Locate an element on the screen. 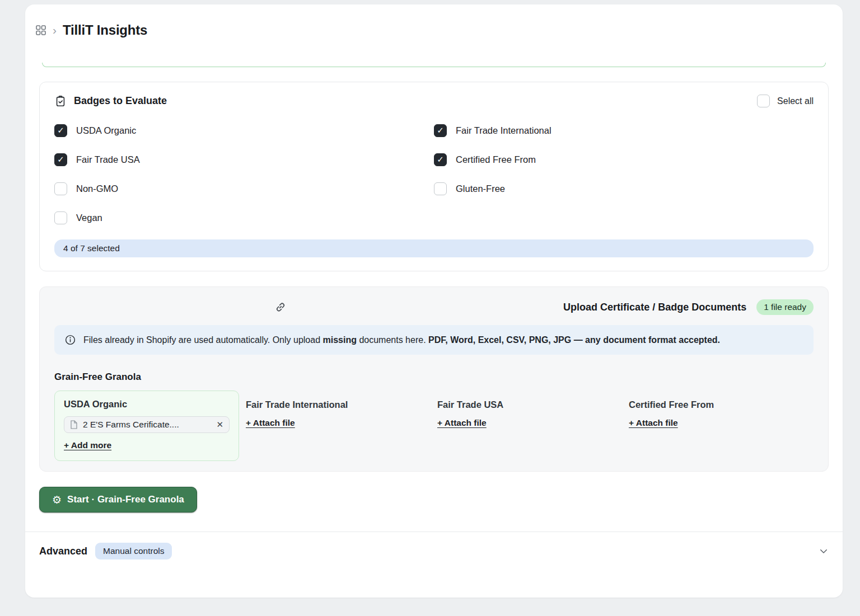 This screenshot has height=616, width=860. upload-info-box: Files already in Shopify are used automa… is located at coordinates (434, 340).